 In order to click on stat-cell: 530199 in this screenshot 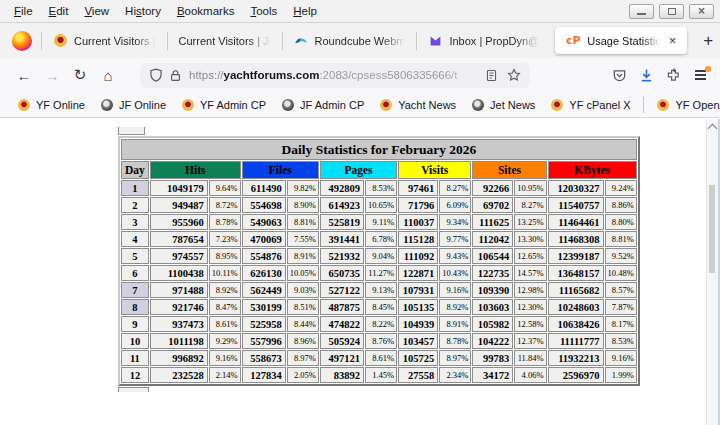, I will do `click(264, 307)`.